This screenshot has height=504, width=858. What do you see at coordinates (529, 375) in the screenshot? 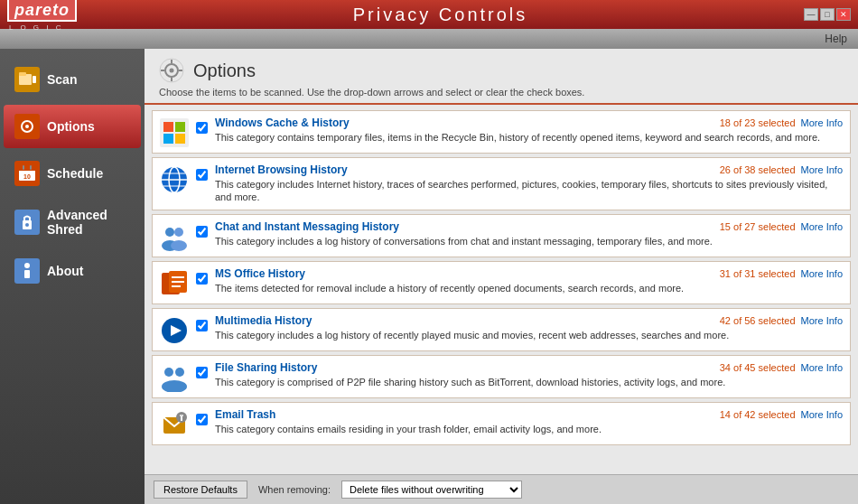
I see `option-content-file-sharing: File Sharing History 34 of 45 selected M…` at bounding box center [529, 375].